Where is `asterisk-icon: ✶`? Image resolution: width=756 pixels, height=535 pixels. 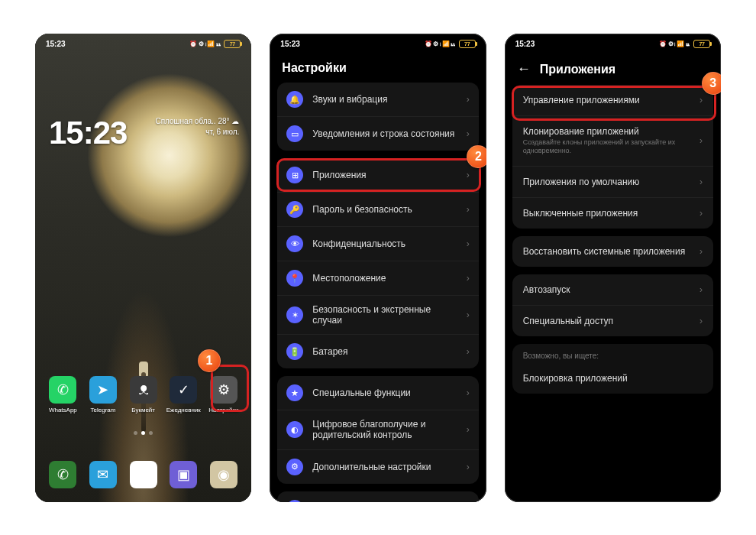 asterisk-icon: ✶ is located at coordinates (295, 315).